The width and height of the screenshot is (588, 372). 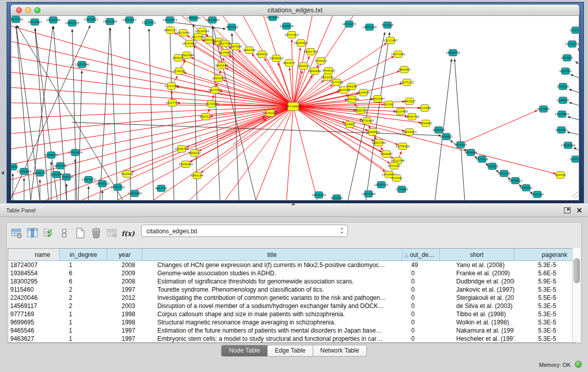 I want to click on tab-edge-table: Edge Table, so click(x=291, y=351).